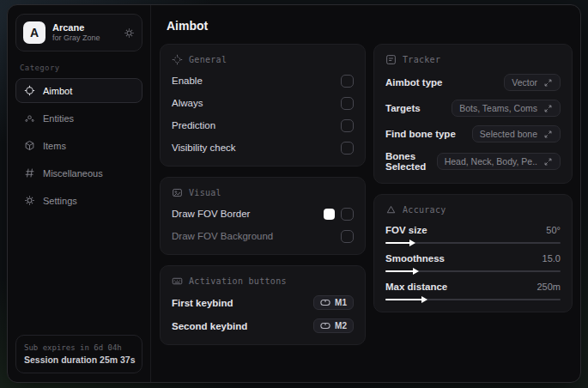 The height and width of the screenshot is (388, 588). Describe the element at coordinates (414, 82) in the screenshot. I see `select-label: Aimbot type` at that location.